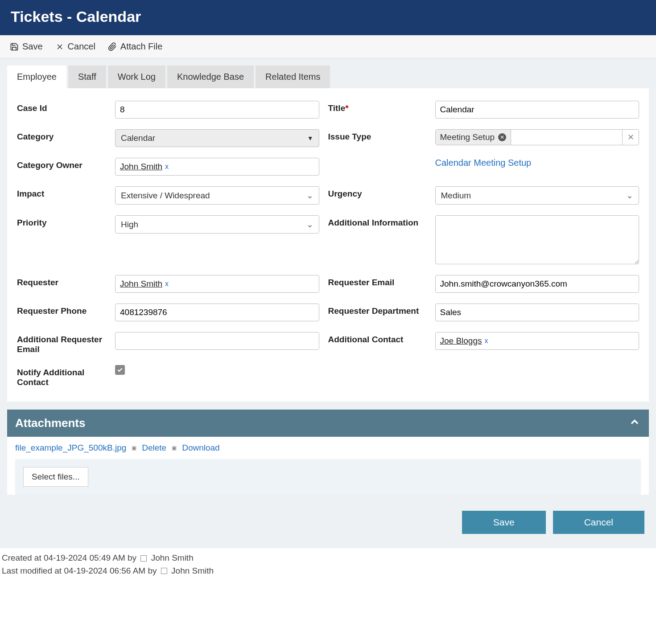  I want to click on impact-value: Extensive / Widespread, so click(165, 196).